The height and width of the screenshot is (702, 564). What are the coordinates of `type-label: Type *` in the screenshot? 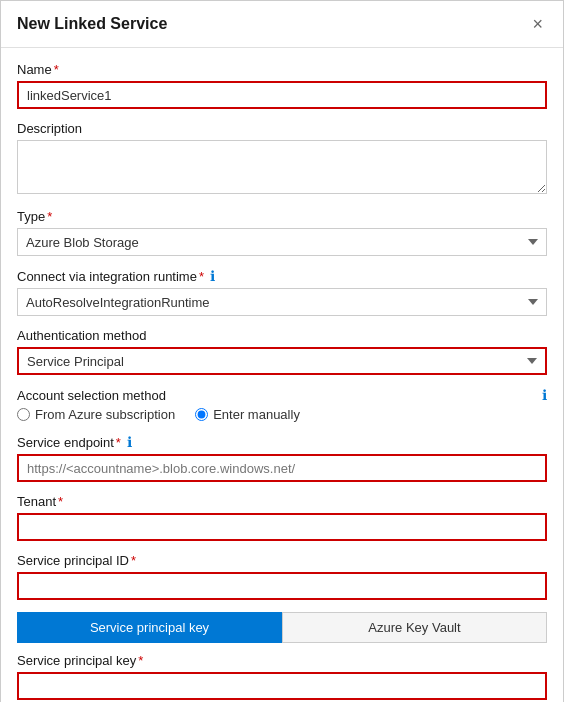 It's located at (282, 216).